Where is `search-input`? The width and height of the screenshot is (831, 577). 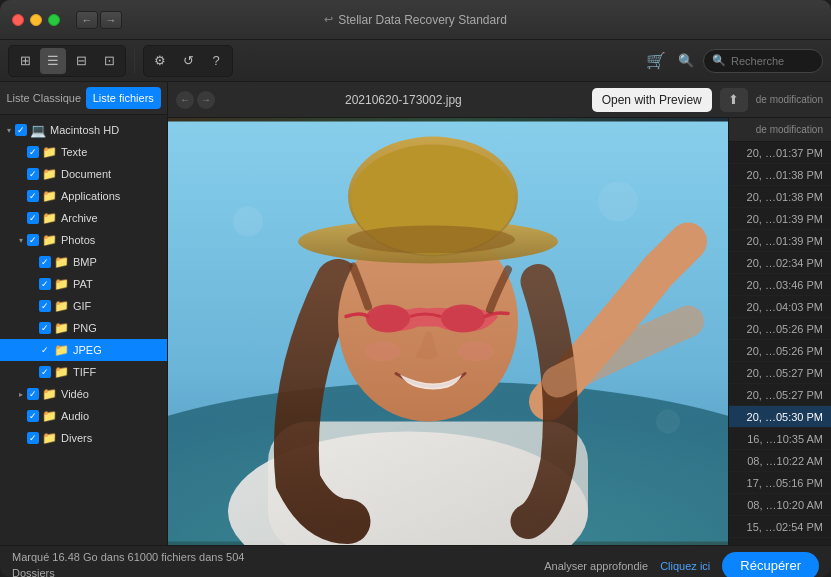 search-input is located at coordinates (771, 61).